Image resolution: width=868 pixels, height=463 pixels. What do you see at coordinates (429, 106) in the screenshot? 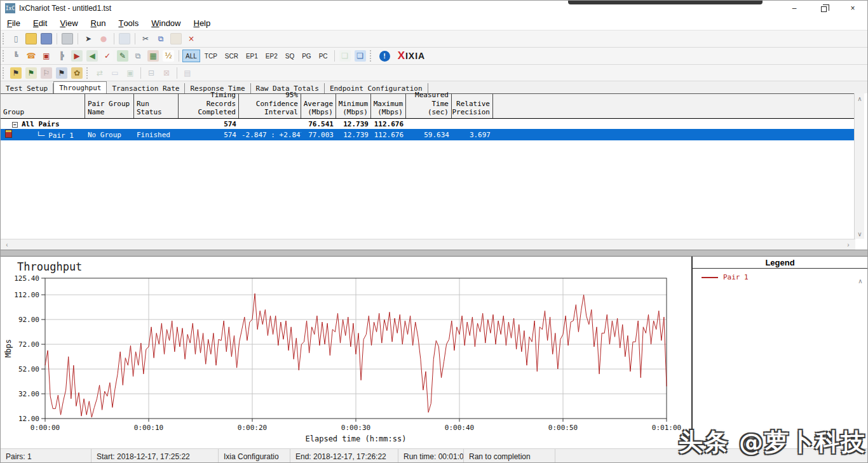
I see `column-header-measured-time: MeasuredTime (sec)` at bounding box center [429, 106].